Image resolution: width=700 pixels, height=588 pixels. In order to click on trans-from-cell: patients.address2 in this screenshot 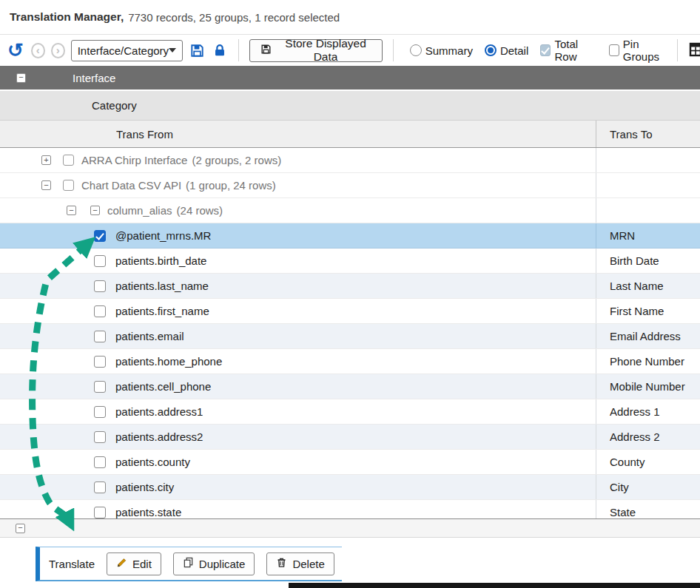, I will do `click(159, 436)`.